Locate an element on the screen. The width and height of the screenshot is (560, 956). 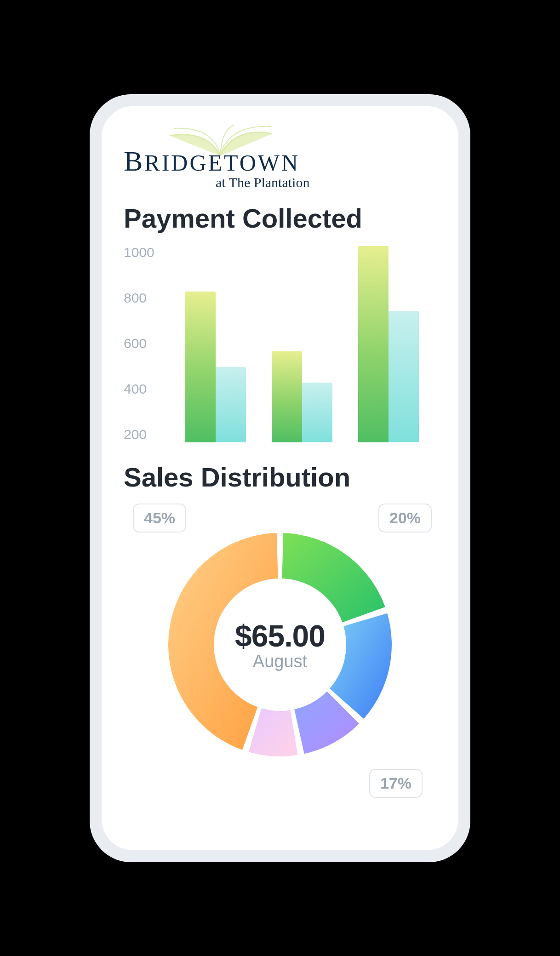
y-tick: 1000 is located at coordinates (146, 252).